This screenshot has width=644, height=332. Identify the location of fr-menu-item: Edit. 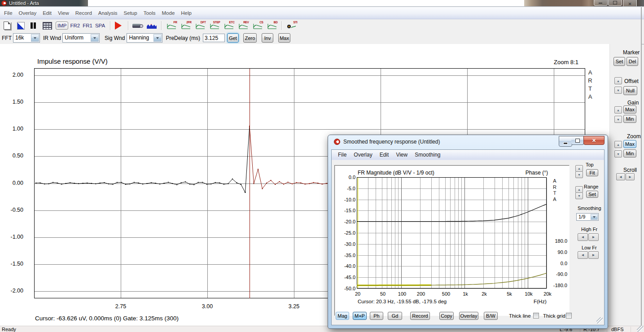
(384, 155).